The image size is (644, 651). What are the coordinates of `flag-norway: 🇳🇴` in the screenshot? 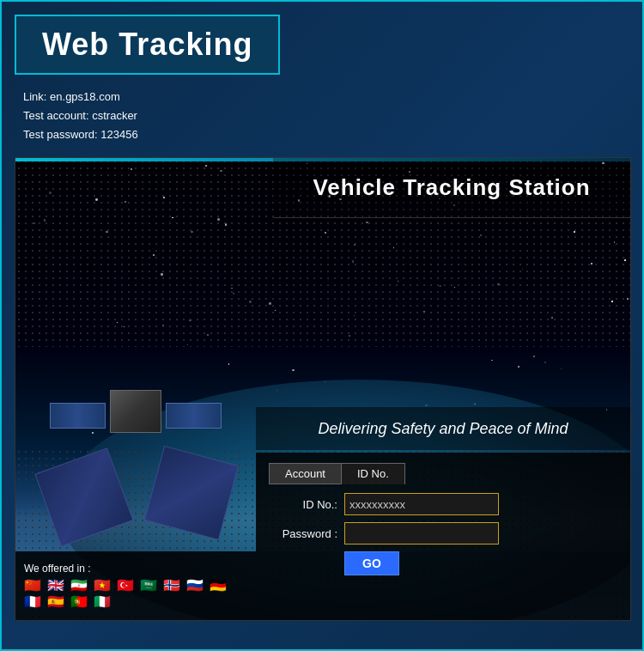 It's located at (173, 586).